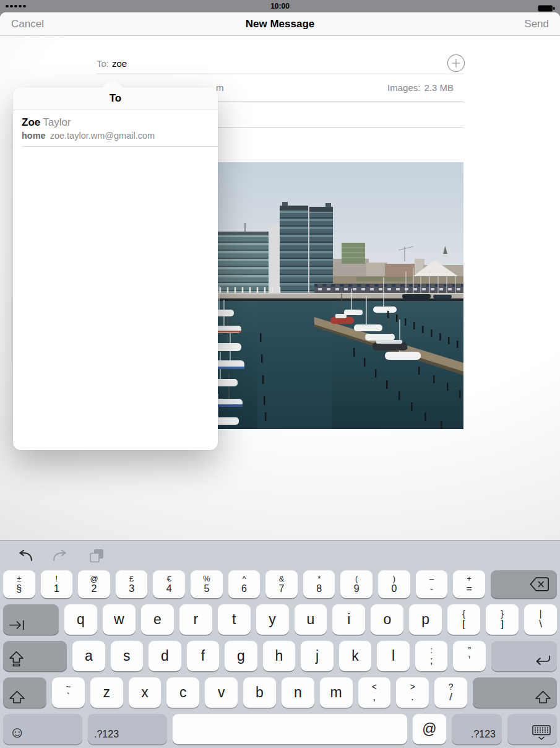 The image size is (560, 748). What do you see at coordinates (19, 585) in the screenshot?
I see `key-section: ±§` at bounding box center [19, 585].